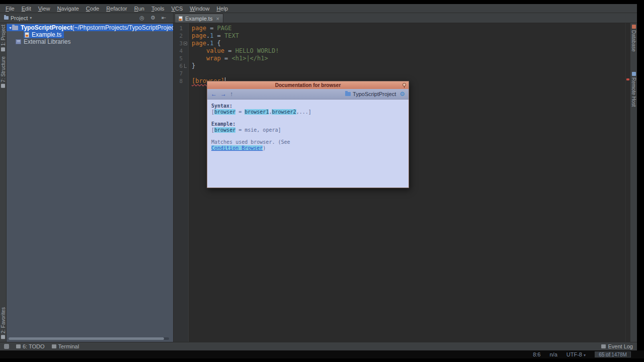 The width and height of the screenshot is (644, 362). Describe the element at coordinates (3, 72) in the screenshot. I see `toolwindow-button-7-structure: 7: Structure` at that location.